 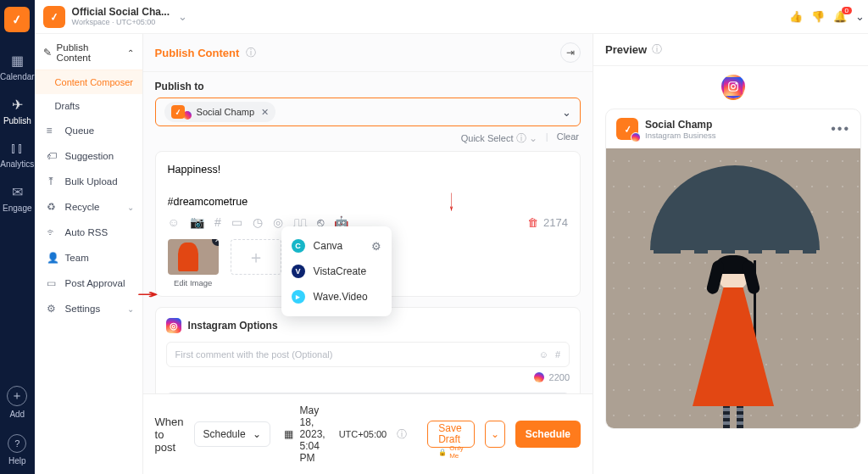 I want to click on chevron-up-icon: ⌃, so click(x=131, y=53).